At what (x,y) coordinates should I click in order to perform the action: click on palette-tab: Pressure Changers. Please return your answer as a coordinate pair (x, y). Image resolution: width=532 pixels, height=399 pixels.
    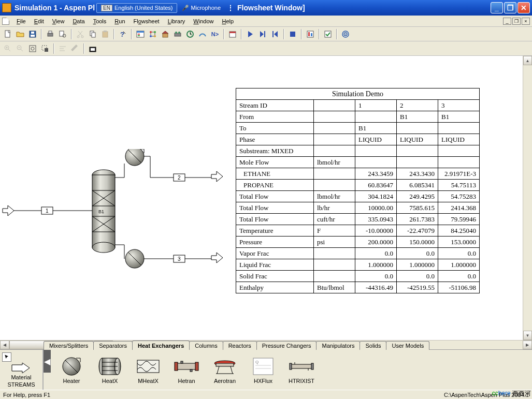
    Looking at the image, I should click on (287, 346).